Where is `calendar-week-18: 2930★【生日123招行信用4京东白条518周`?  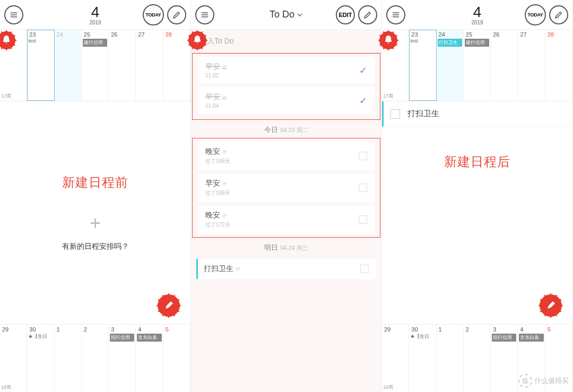
calendar-week-18: 2930★【生日123招行信用4京东白条518周 is located at coordinates (96, 358).